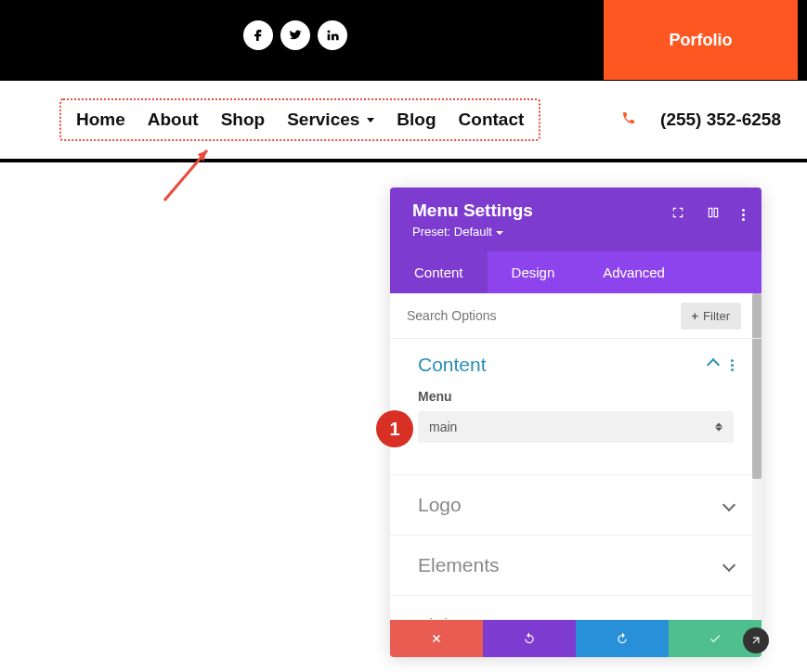 This screenshot has height=672, width=807. What do you see at coordinates (173, 120) in the screenshot?
I see `nav-item-label: About` at bounding box center [173, 120].